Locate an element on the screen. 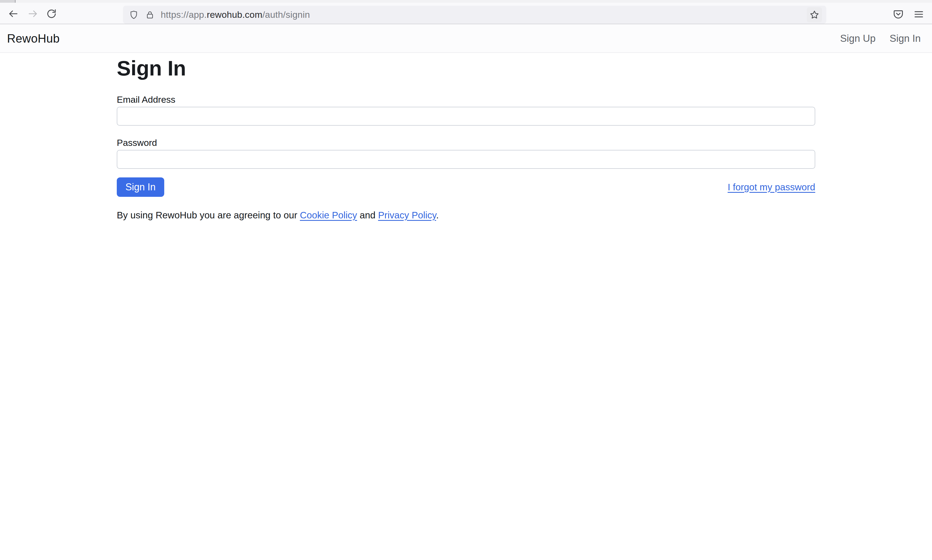 The image size is (932, 560). back-arrow-icon is located at coordinates (13, 14).